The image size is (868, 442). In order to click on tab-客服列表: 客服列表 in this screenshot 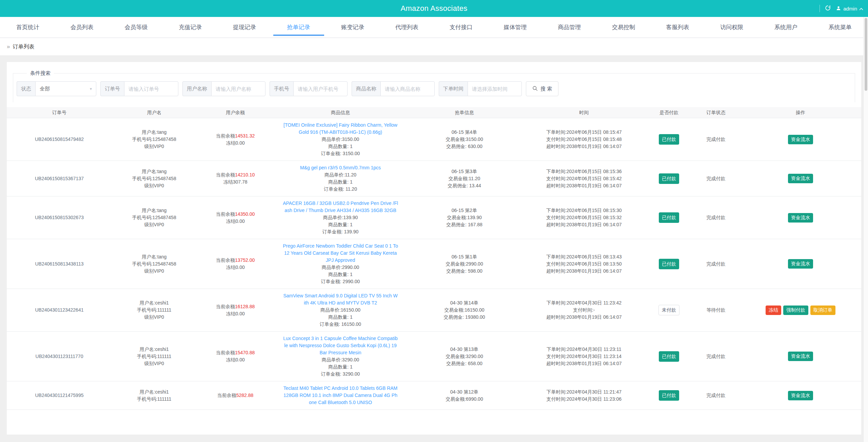, I will do `click(678, 27)`.